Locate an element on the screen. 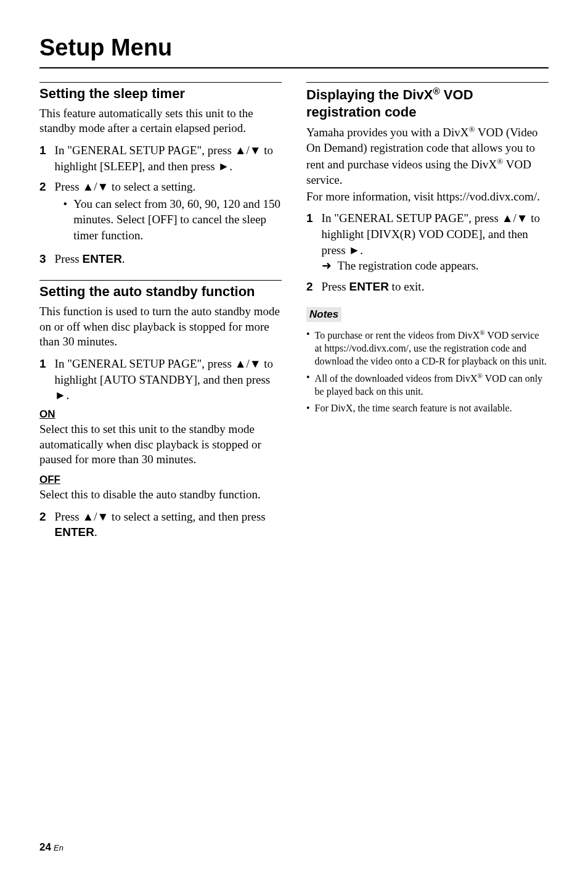  note-text: For DivX, the time search feature is not… is located at coordinates (414, 408).